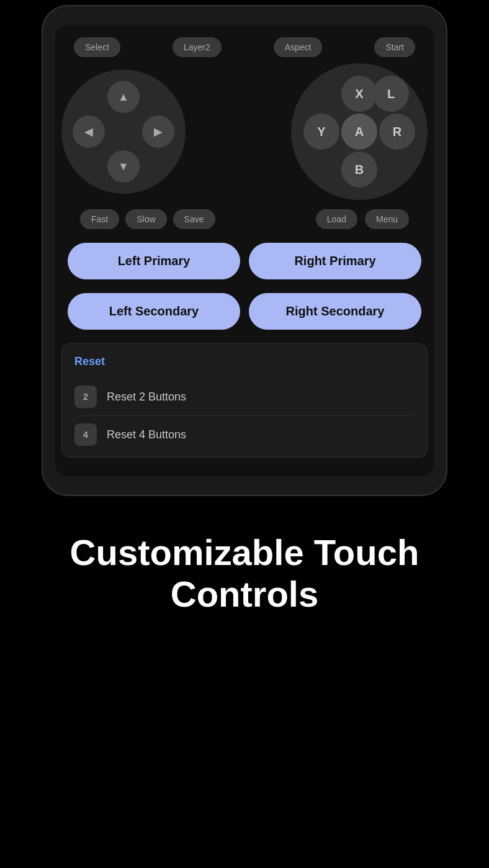 This screenshot has width=489, height=868. I want to click on down-arrow-icon: ▼, so click(123, 166).